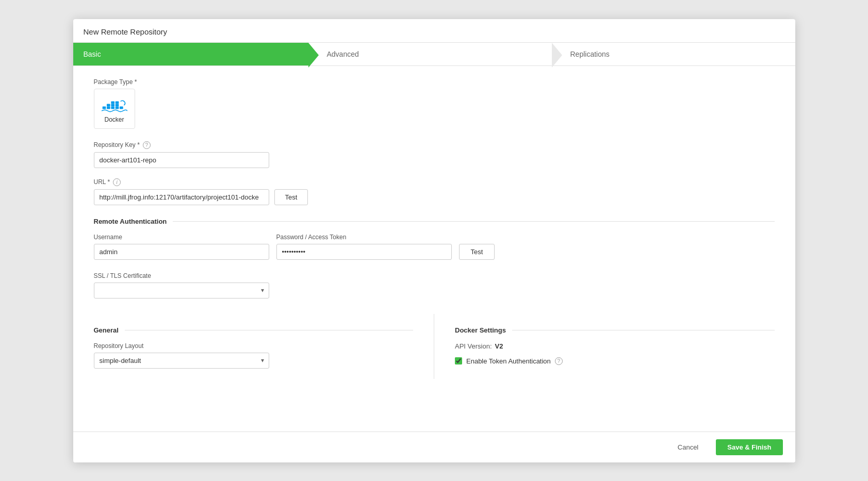 The height and width of the screenshot is (481, 868). I want to click on package-type-group: Package Type *, so click(434, 104).